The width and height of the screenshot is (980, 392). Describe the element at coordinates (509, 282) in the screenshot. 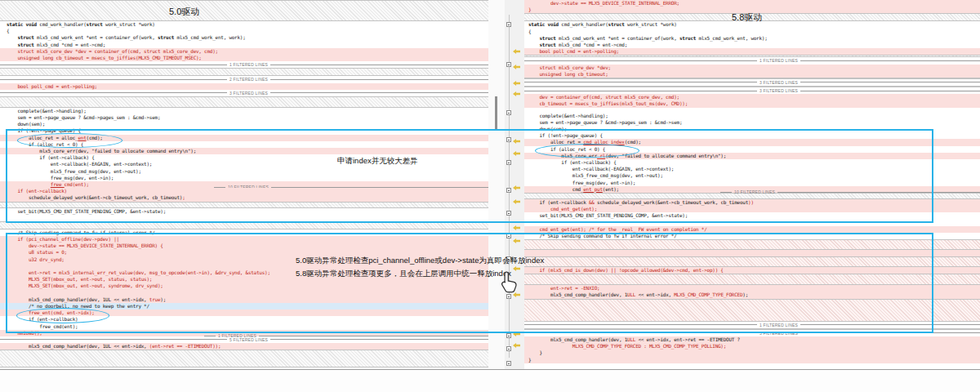

I see `mouse-cursor` at that location.